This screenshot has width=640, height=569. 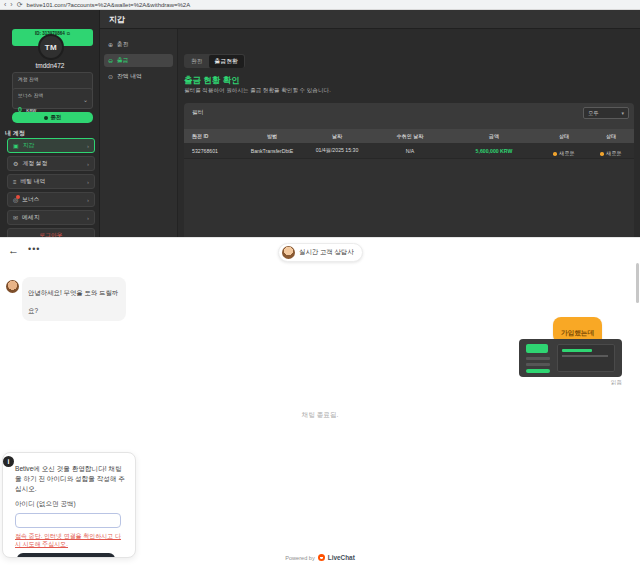 What do you see at coordinates (614, 154) in the screenshot?
I see `cell-status: 새로운` at bounding box center [614, 154].